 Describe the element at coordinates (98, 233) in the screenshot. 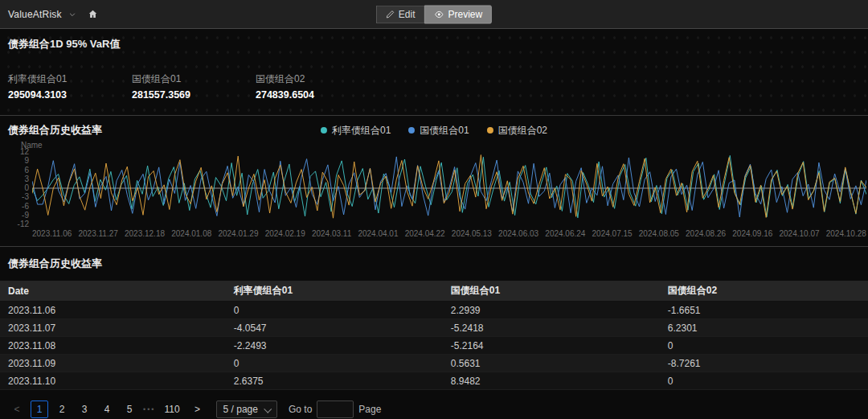

I see `x-tick: 2023.11.27` at that location.